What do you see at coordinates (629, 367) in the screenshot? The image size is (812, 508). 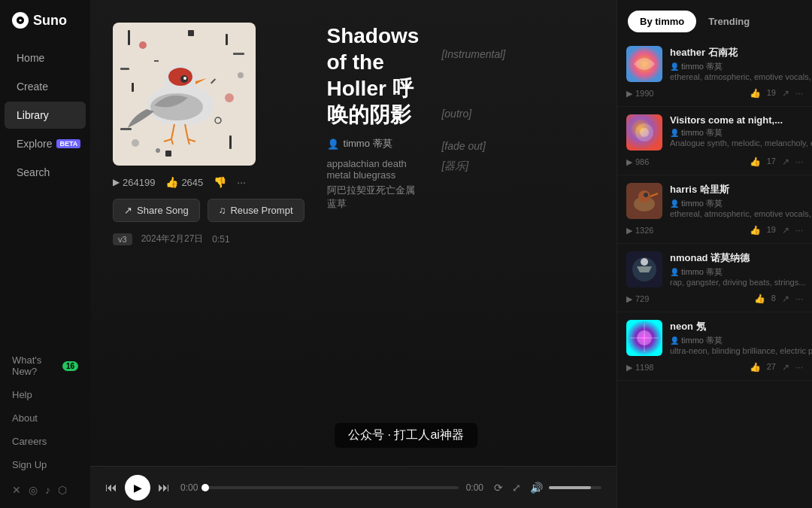 I see `play-icon-5: ▶` at bounding box center [629, 367].